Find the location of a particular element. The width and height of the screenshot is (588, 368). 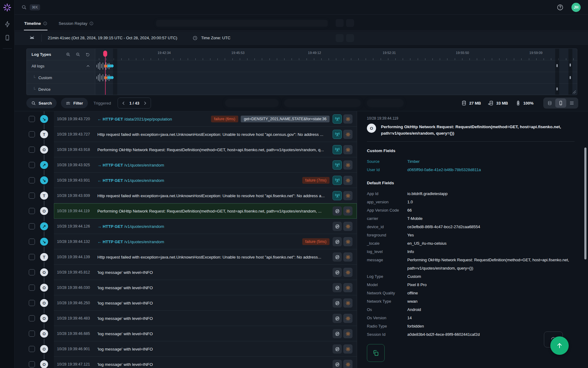

log-row: O10/28 19:39:44.119Performing OkHttp Net… is located at coordinates (186, 211).